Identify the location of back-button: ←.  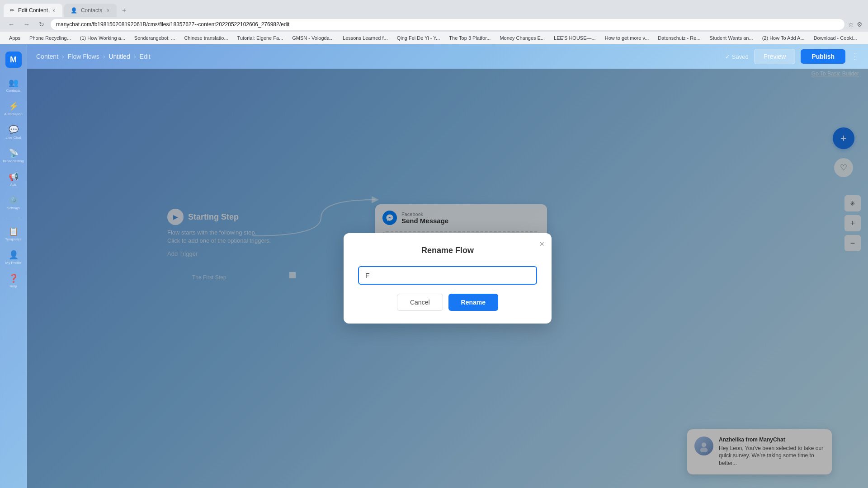
(11, 24).